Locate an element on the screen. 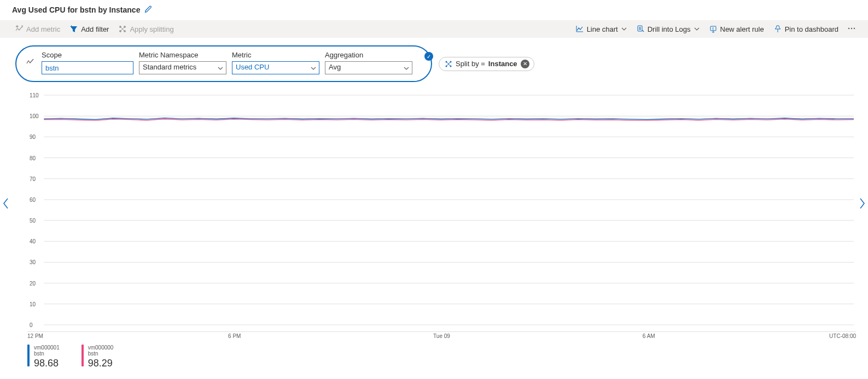 This screenshot has height=379, width=868. y-tick-label: 70 is located at coordinates (33, 178).